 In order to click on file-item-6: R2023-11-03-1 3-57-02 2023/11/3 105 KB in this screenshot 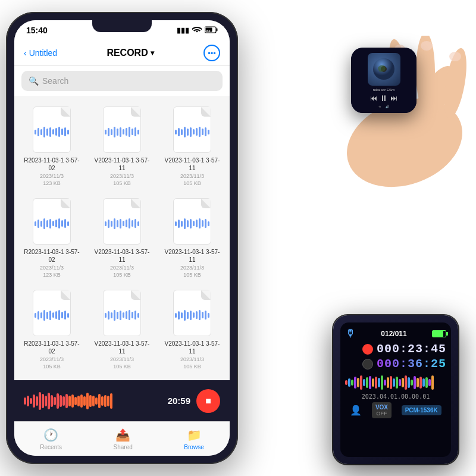, I will do `click(52, 330)`.